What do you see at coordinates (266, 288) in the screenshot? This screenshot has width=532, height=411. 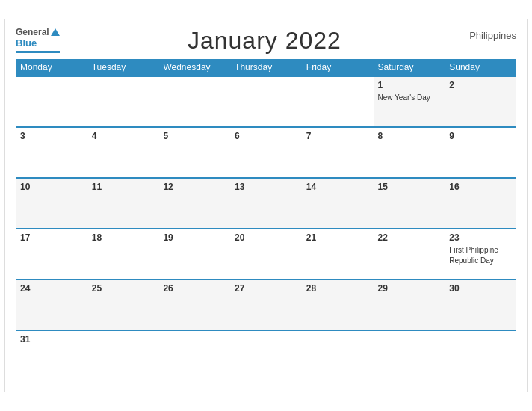 I see `day-number: 27` at bounding box center [266, 288].